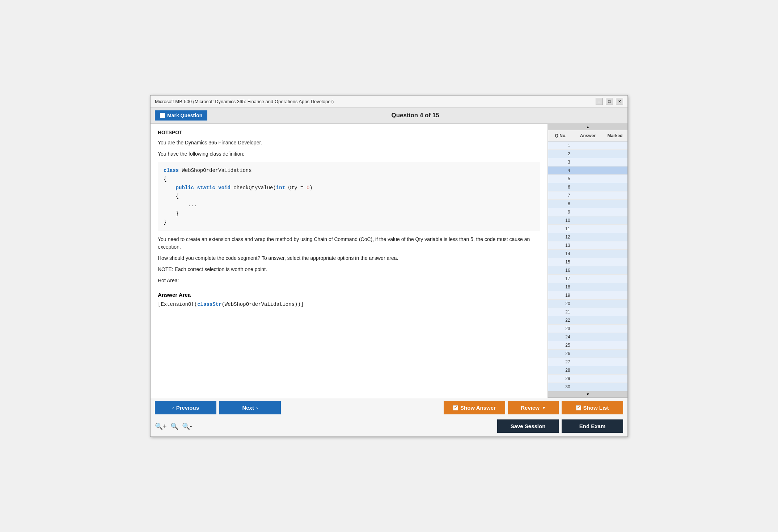  What do you see at coordinates (588, 287) in the screenshot?
I see `sidebar-row: 18` at bounding box center [588, 287].